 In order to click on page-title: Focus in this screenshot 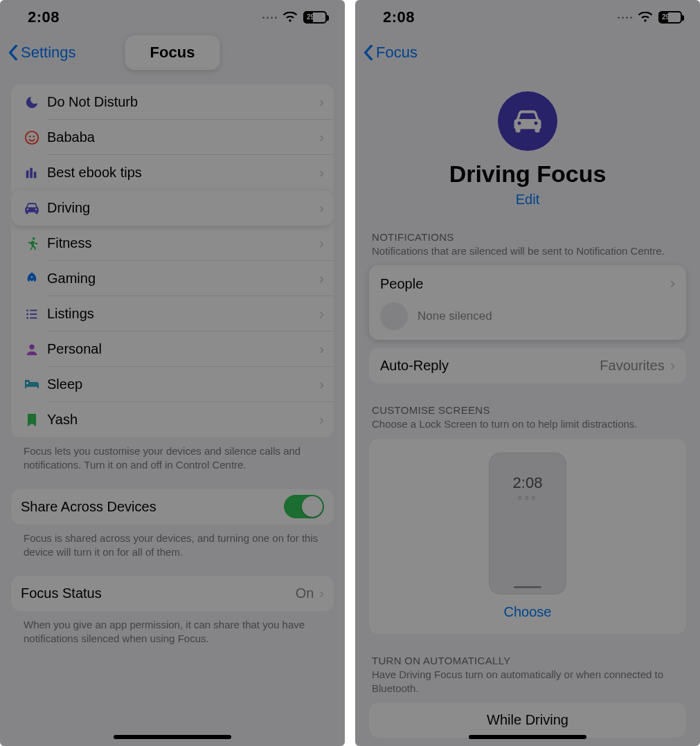, I will do `click(173, 53)`.